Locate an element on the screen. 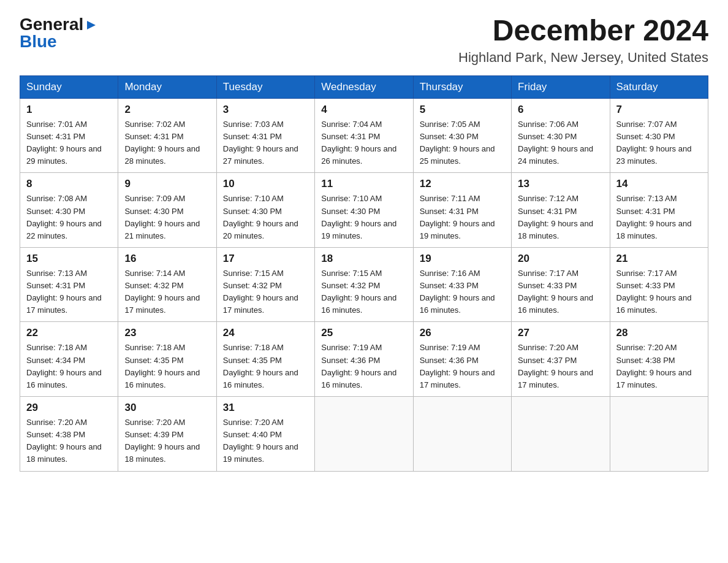 This screenshot has width=728, height=563. day-of-week-header: Monday is located at coordinates (167, 87).